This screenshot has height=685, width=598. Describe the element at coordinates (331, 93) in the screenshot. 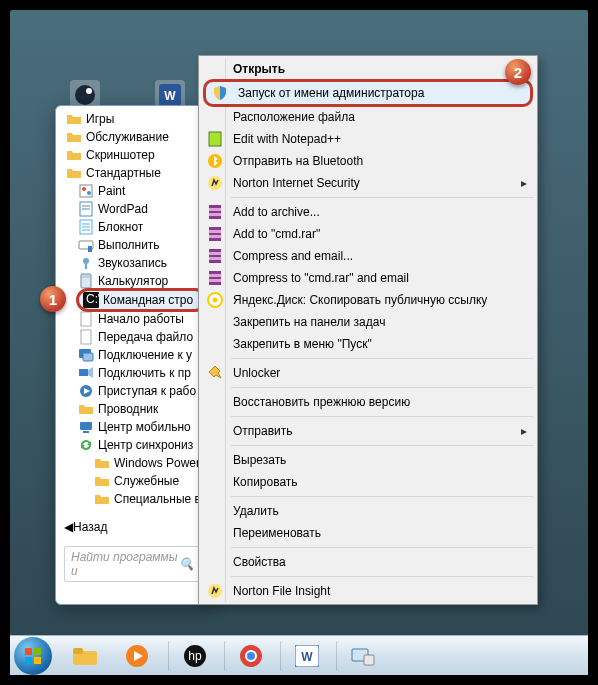

I see `menu-item-label: Запуск от имени администратора` at that location.